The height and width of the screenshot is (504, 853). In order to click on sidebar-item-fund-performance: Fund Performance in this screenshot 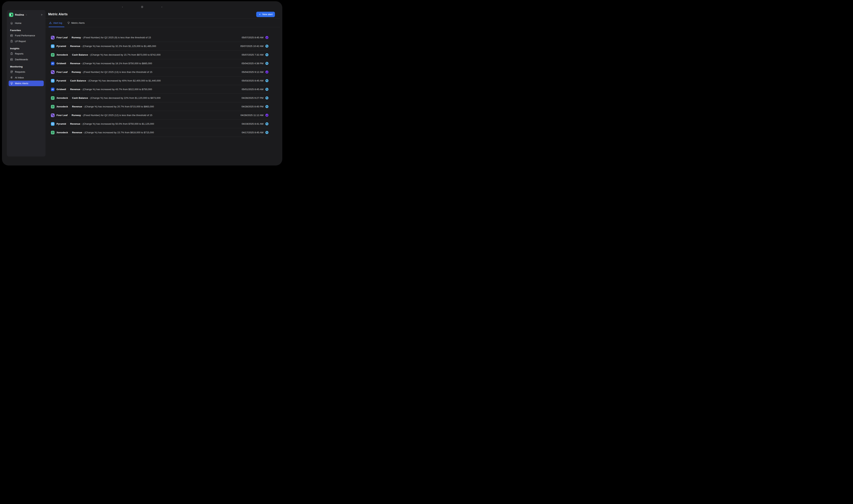, I will do `click(26, 35)`.